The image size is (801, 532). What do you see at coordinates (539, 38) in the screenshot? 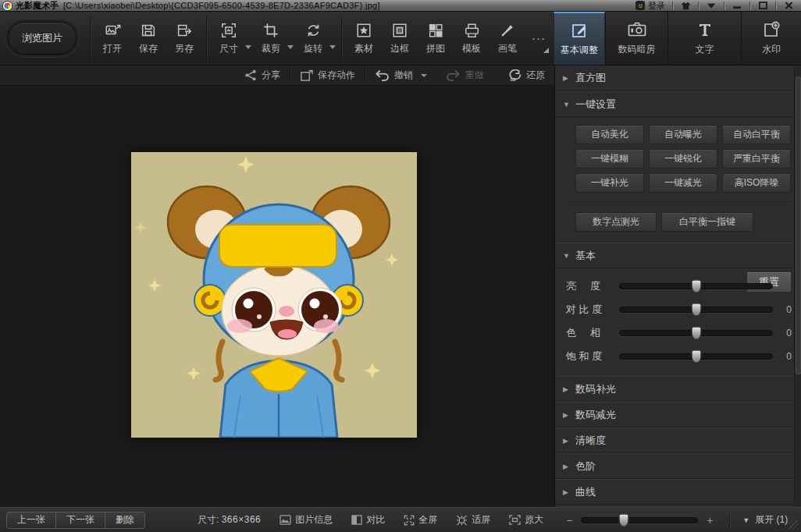
I see `more-tools-button: ···` at bounding box center [539, 38].